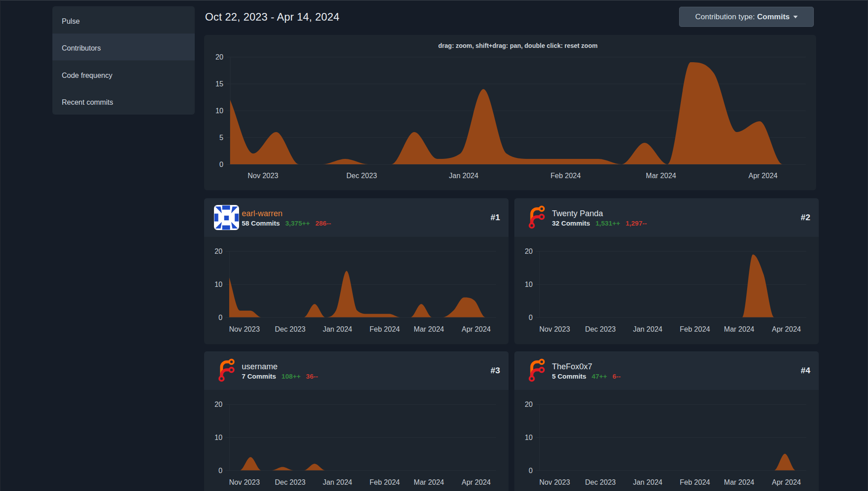 This screenshot has height=491, width=868. What do you see at coordinates (71, 21) in the screenshot?
I see `sidebar-item-label: Pulse` at bounding box center [71, 21].